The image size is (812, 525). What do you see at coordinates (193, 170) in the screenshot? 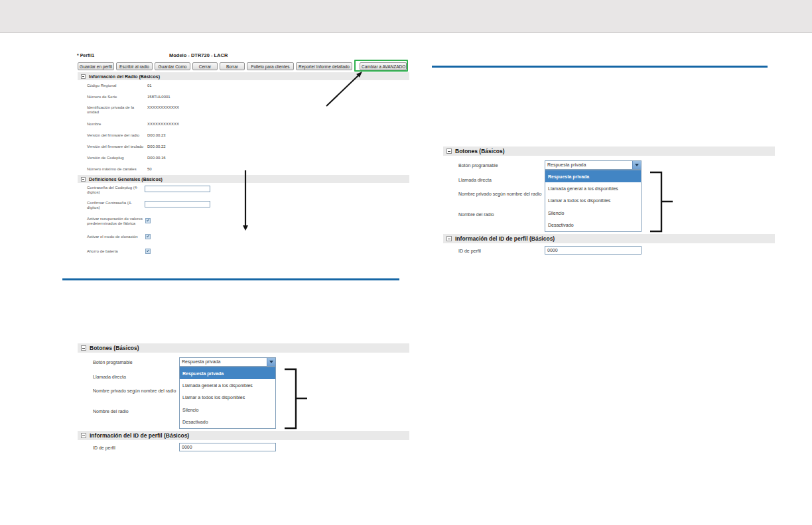
I see `info-row: Número máximo de canales 50` at bounding box center [193, 170].